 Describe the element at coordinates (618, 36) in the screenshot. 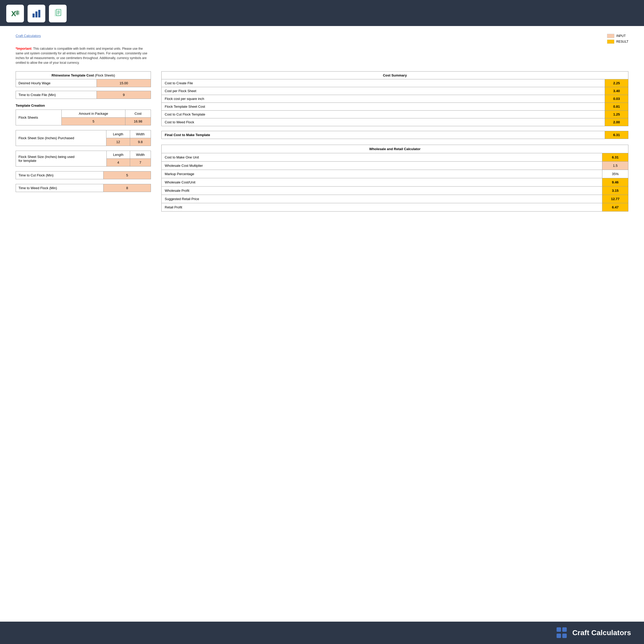

I see `legend-input-row: INPUT` at that location.